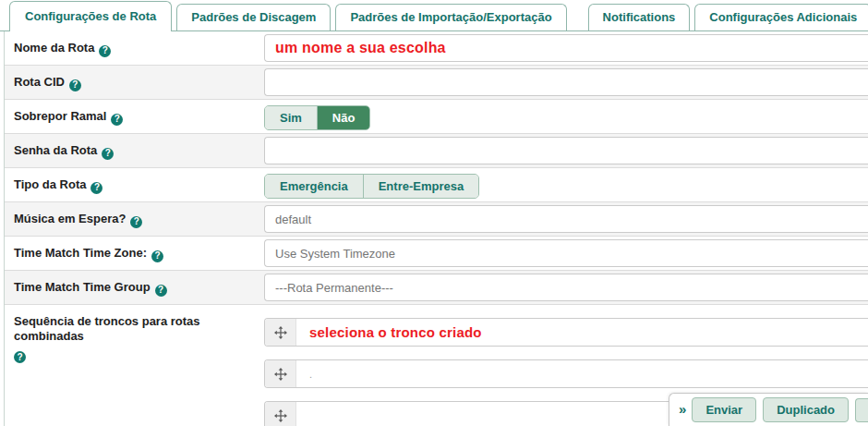  Describe the element at coordinates (566, 219) in the screenshot. I see `musica-em-espera-select: default` at that location.